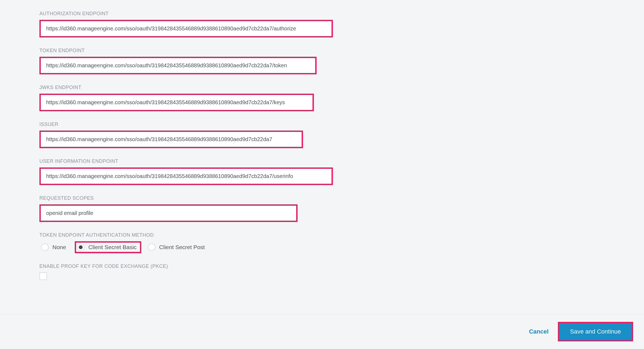 The height and width of the screenshot is (349, 644). Describe the element at coordinates (342, 50) in the screenshot. I see `token-endpoint-label: TOKEN ENDPOINT` at that location.